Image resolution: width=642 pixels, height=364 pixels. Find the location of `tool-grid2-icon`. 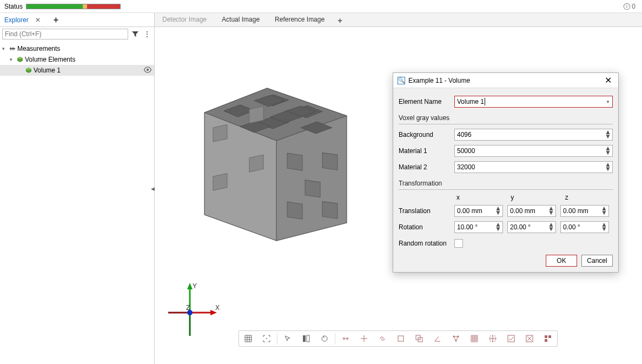

tool-grid2-icon is located at coordinates (474, 339).